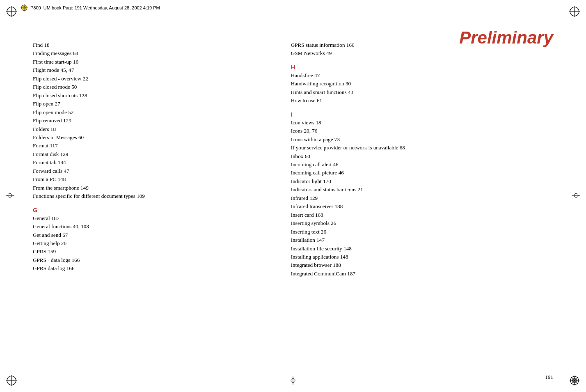 This screenshot has height=392, width=586. Describe the element at coordinates (575, 11) in the screenshot. I see `corner-mark-tr` at that location.